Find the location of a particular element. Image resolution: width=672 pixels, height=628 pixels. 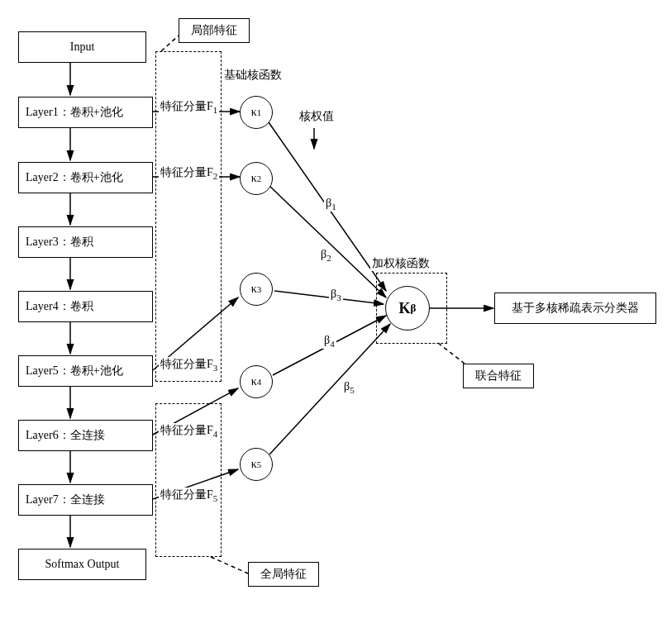

layer7-label: Layer7：全连接 is located at coordinates (65, 500).